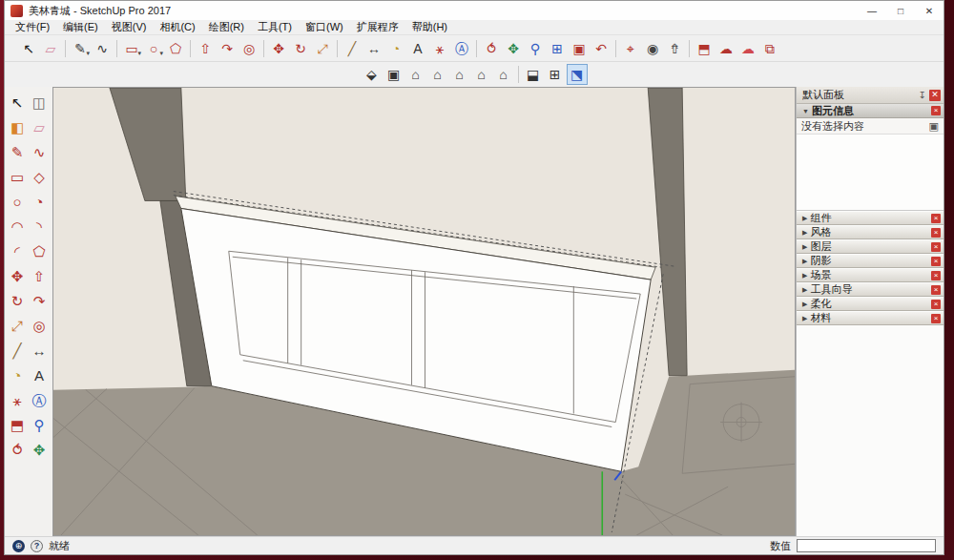 Image resolution: width=954 pixels, height=560 pixels. Describe the element at coordinates (17, 400) in the screenshot. I see `palette-axes-button: ⚹` at that location.